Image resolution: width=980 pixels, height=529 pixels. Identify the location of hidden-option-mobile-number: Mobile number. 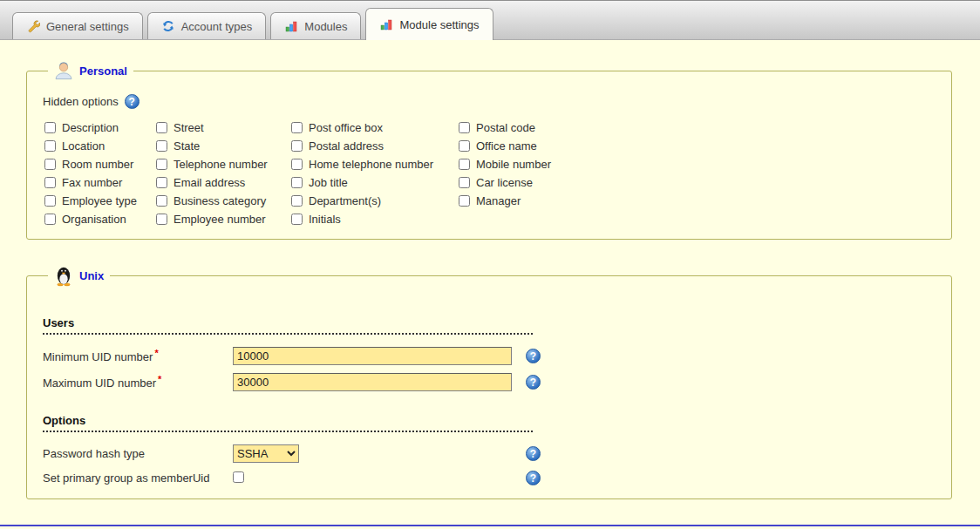
(698, 164).